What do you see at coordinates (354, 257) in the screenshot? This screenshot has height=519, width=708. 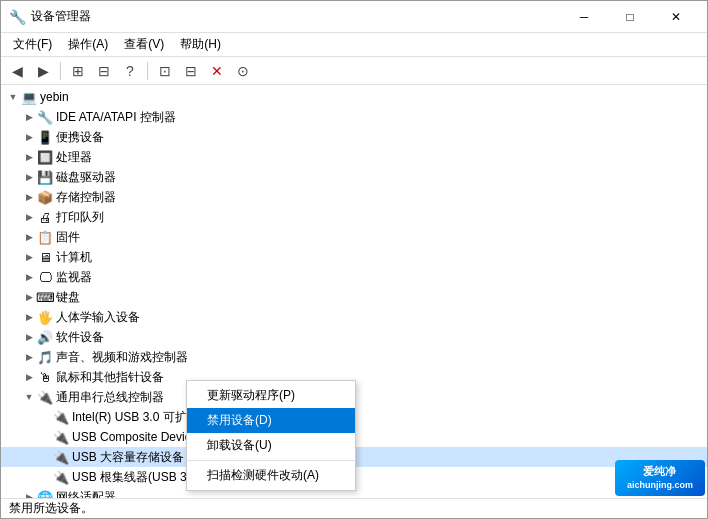 I see `tree-item-computer: ▶ 🖥 计算机` at bounding box center [354, 257].